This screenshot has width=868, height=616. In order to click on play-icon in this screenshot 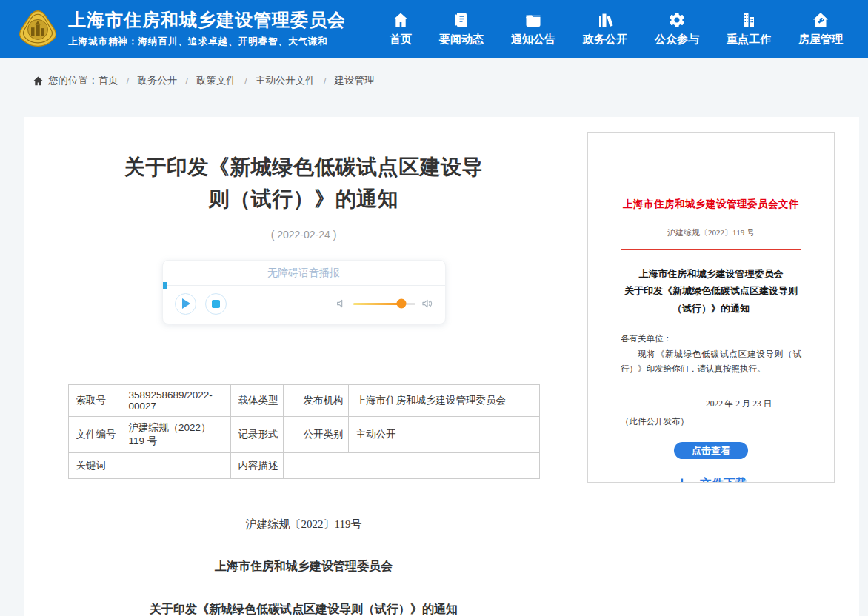, I will do `click(187, 304)`.